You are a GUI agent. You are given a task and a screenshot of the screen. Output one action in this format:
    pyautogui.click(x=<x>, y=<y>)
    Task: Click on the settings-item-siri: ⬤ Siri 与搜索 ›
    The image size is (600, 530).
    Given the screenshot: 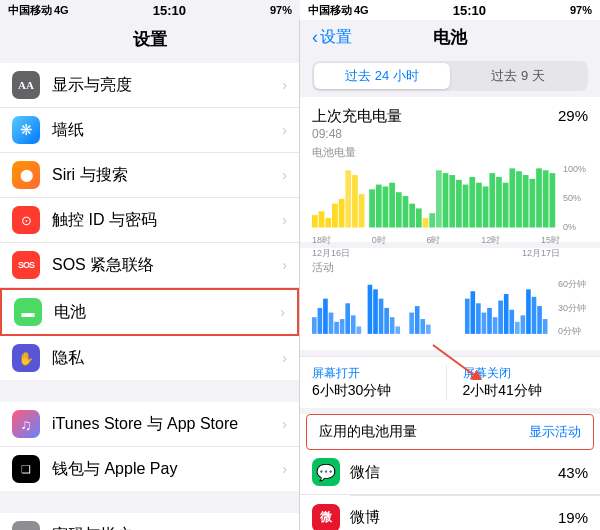 What is the action you would take?
    pyautogui.click(x=150, y=176)
    